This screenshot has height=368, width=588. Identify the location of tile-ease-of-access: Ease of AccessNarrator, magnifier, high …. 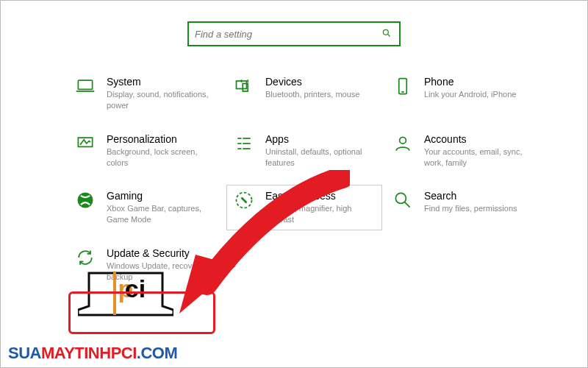
(304, 208).